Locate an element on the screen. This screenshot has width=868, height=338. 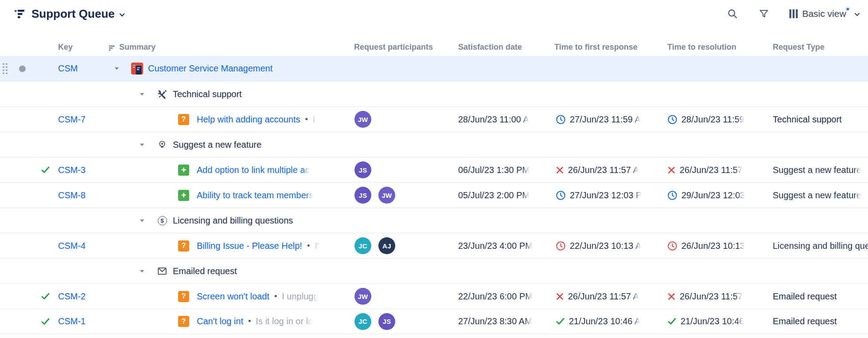
group-row-technical-support: Technical support is located at coordinates (434, 94).